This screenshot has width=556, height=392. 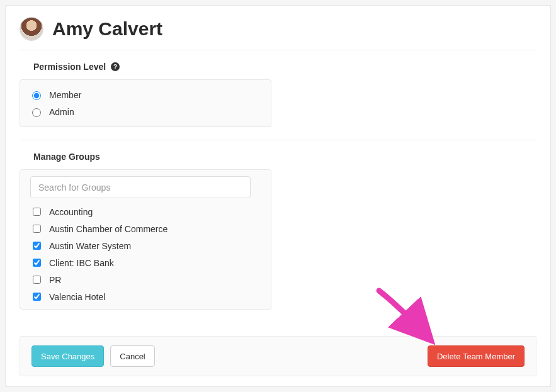 I want to click on permission-option-member: Member, so click(x=145, y=94).